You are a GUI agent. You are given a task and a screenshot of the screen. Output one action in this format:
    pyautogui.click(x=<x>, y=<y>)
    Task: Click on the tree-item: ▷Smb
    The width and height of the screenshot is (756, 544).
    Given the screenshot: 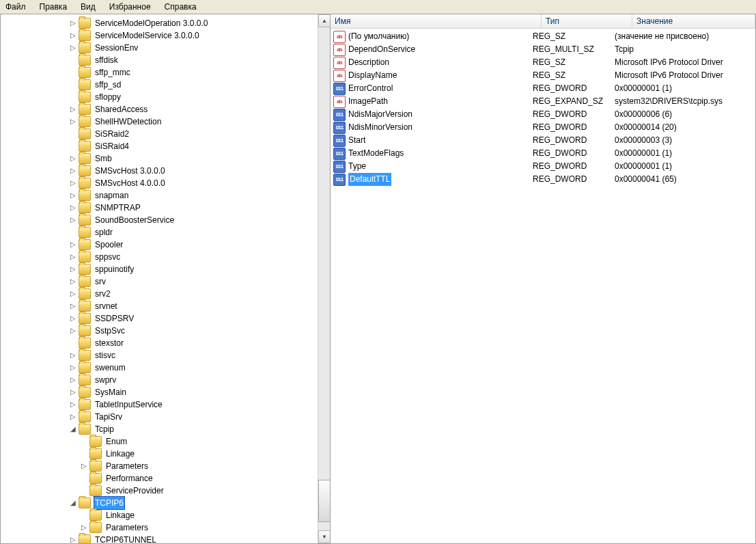 What is the action you would take?
    pyautogui.click(x=160, y=159)
    